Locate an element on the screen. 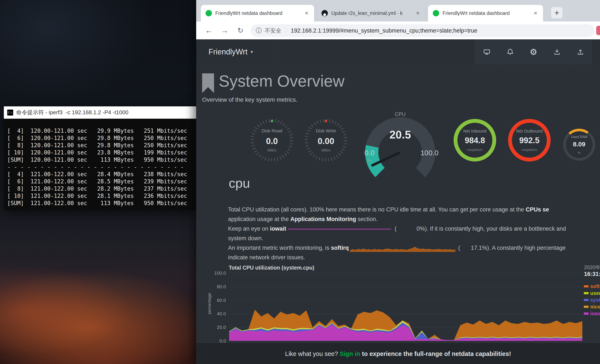 This screenshot has width=600, height=364. tab-friendlywrt-netdata-2: FriendlyWrt netdata dashboard × is located at coordinates (486, 13).